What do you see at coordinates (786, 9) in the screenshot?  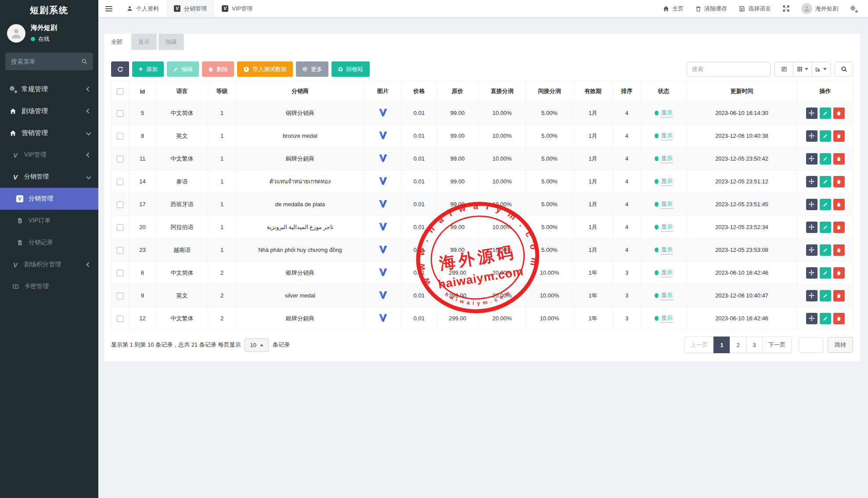 I see `fullscreen-button` at bounding box center [786, 9].